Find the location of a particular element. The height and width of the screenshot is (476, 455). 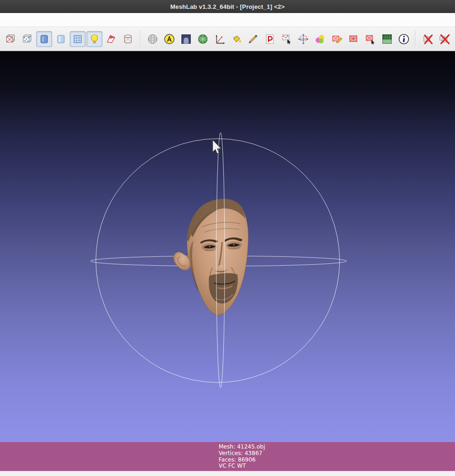

delete-mesh-icon is located at coordinates (428, 39).